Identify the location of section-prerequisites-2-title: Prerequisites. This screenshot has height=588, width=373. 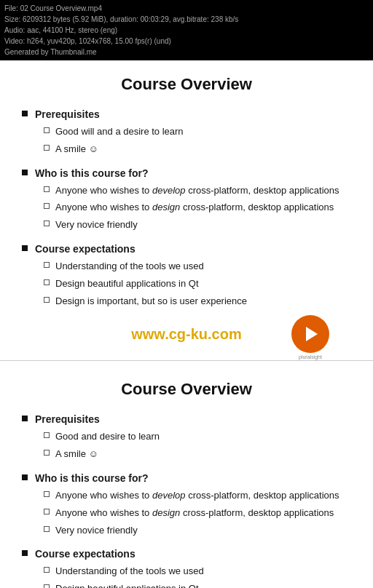
(67, 419).